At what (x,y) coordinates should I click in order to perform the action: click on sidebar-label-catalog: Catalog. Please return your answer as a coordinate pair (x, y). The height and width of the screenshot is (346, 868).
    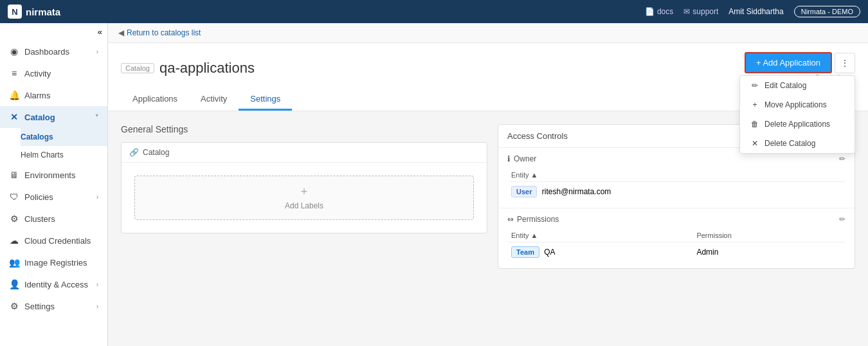
    Looking at the image, I should click on (40, 117).